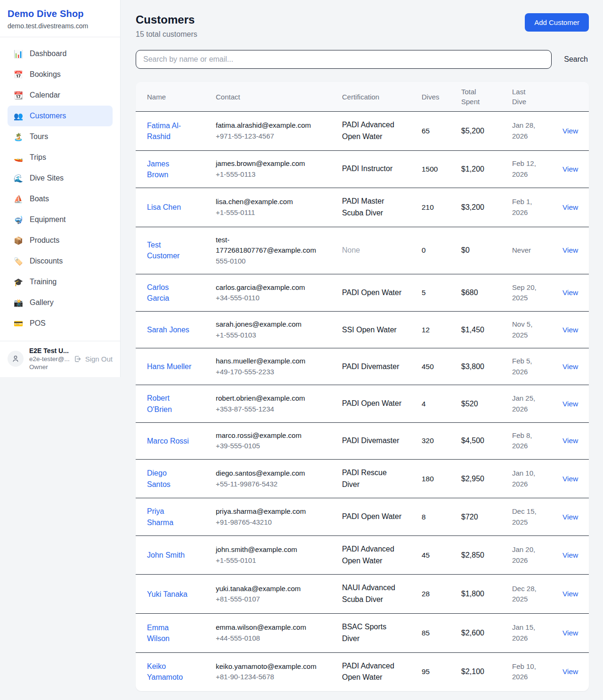 This screenshot has height=700, width=603. Describe the element at coordinates (576, 59) in the screenshot. I see `search-button: Search` at that location.